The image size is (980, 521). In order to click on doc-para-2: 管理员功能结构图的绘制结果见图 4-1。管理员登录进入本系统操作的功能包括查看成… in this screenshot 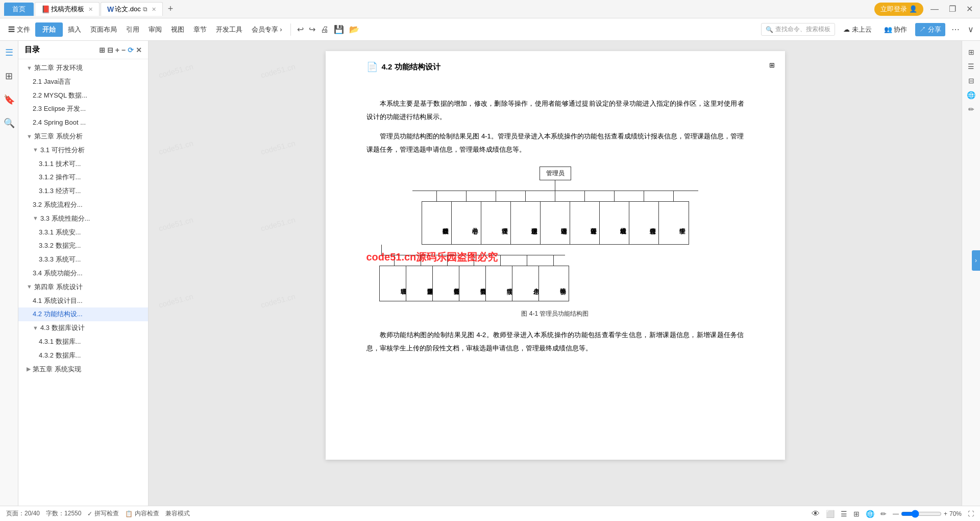, I will do `click(555, 143)`.